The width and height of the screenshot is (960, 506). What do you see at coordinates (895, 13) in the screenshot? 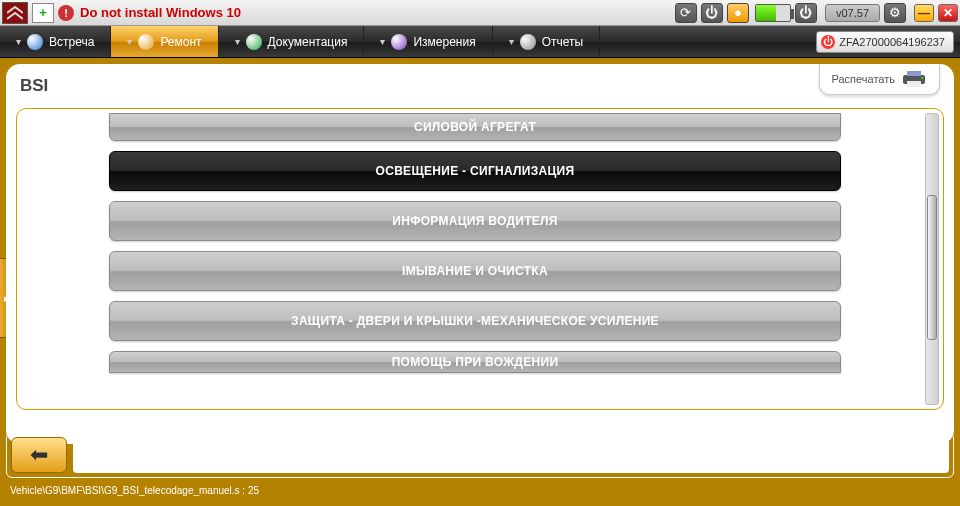
I see `settings-icon: ⚙` at bounding box center [895, 13].